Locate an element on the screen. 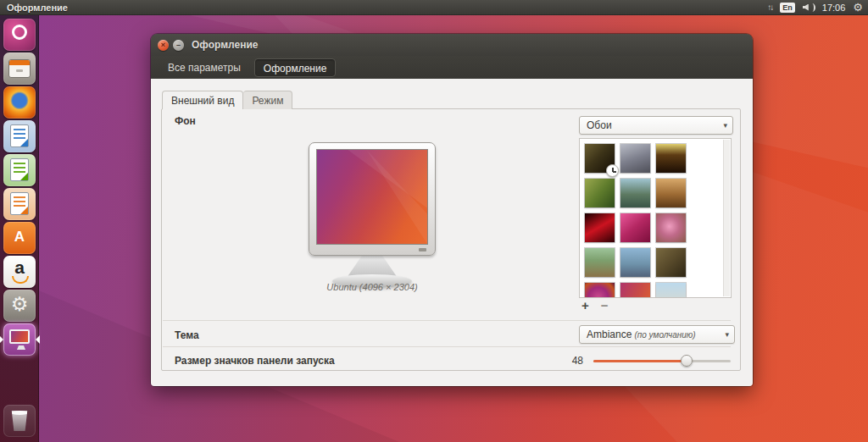  theme-value: Ambiance is located at coordinates (609, 334).